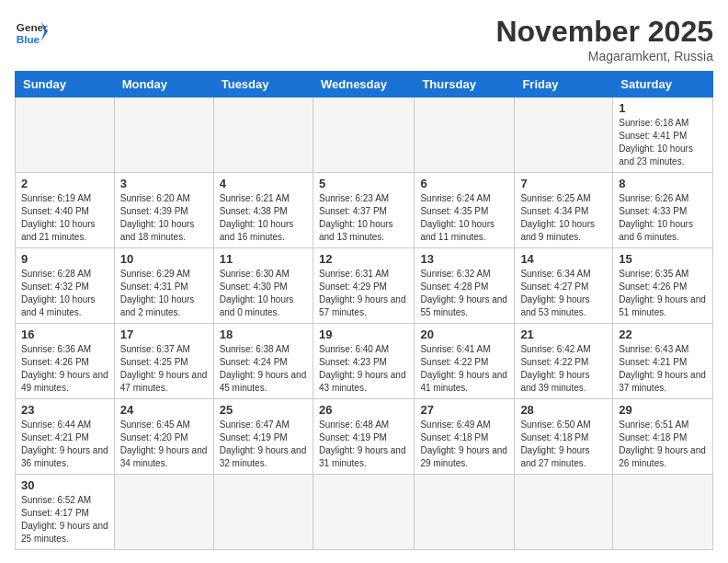  I want to click on day-number: 30, so click(64, 486).